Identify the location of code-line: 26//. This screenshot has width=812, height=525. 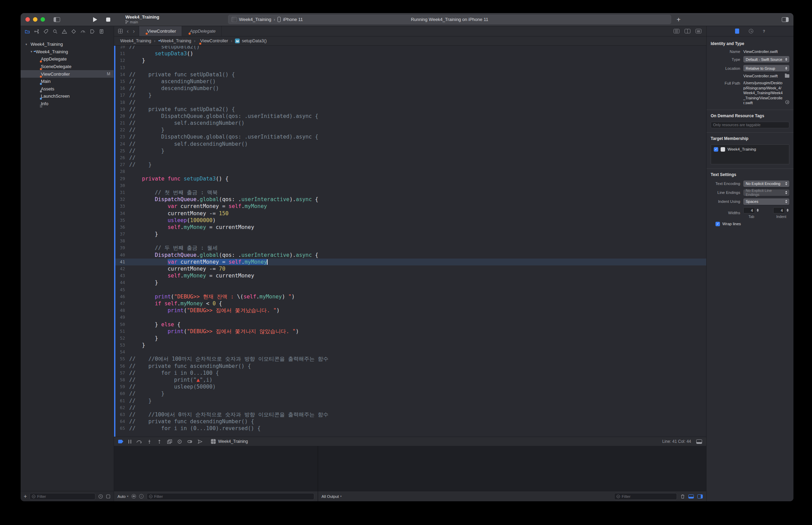
(410, 158).